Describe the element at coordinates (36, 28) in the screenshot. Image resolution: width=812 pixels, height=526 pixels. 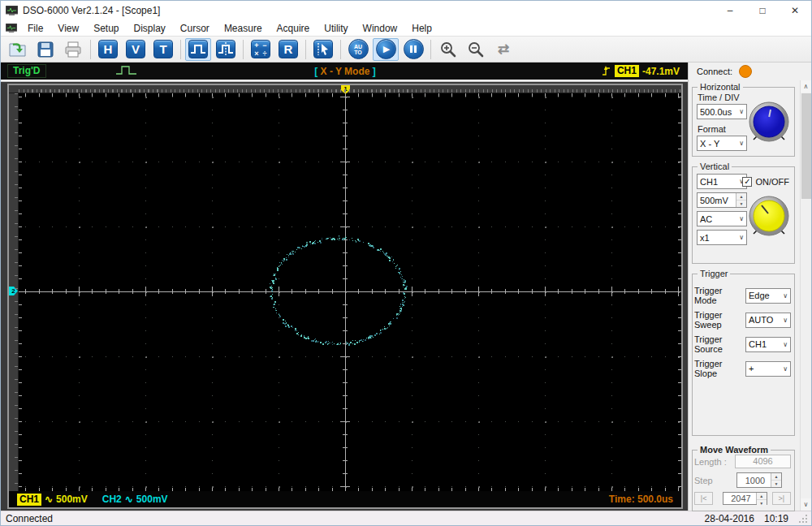
I see `menu-file: File` at that location.